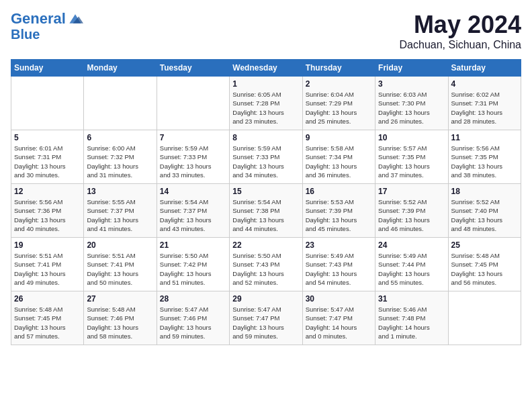 The image size is (532, 411). What do you see at coordinates (266, 157) in the screenshot?
I see `calendar-cell: 8Sunrise: 5:59 AM Sunset: 7:33 PM Daylig…` at bounding box center [266, 157].